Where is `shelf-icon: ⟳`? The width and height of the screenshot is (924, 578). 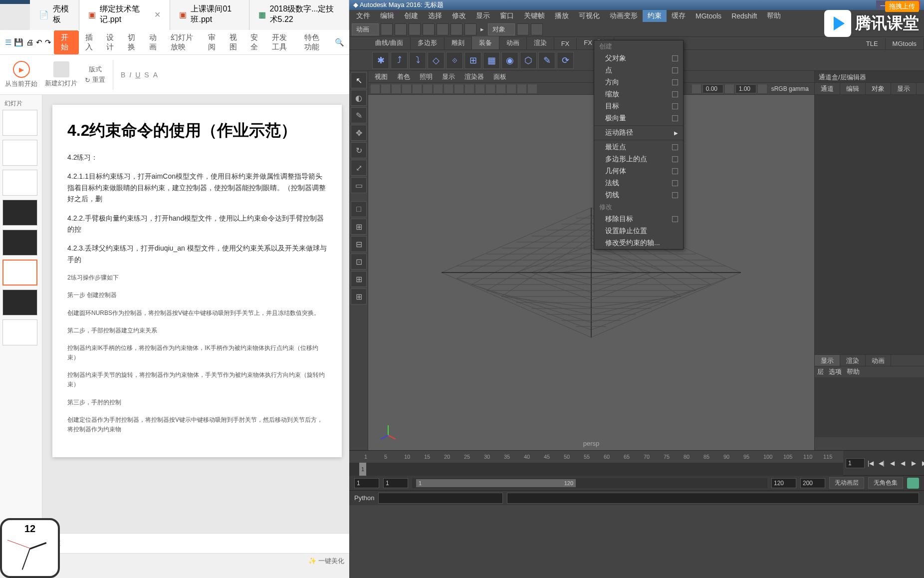
shelf-icon: ⟳ is located at coordinates (565, 60).